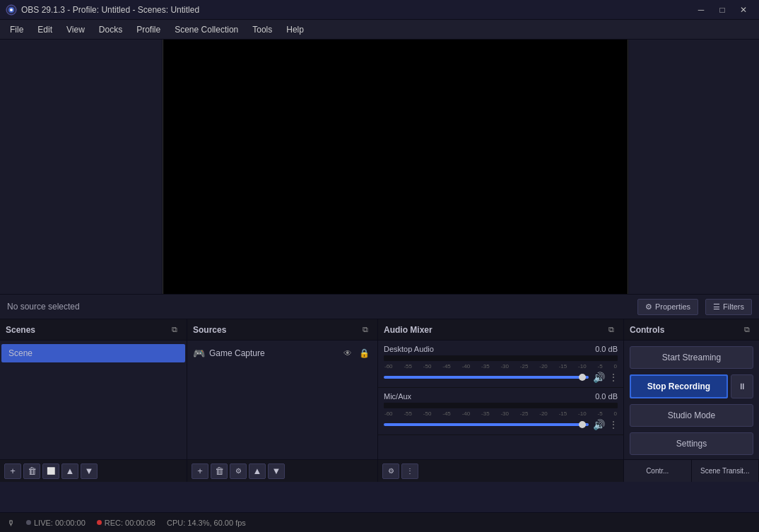 The image size is (759, 532). What do you see at coordinates (500, 377) in the screenshot?
I see `desktop-audio-controls: 🔊 ⋮` at bounding box center [500, 377].